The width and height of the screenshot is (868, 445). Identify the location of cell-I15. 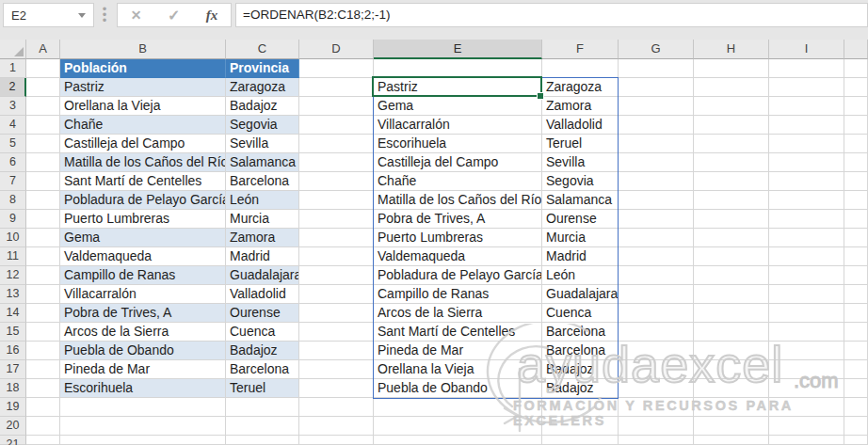
(807, 332).